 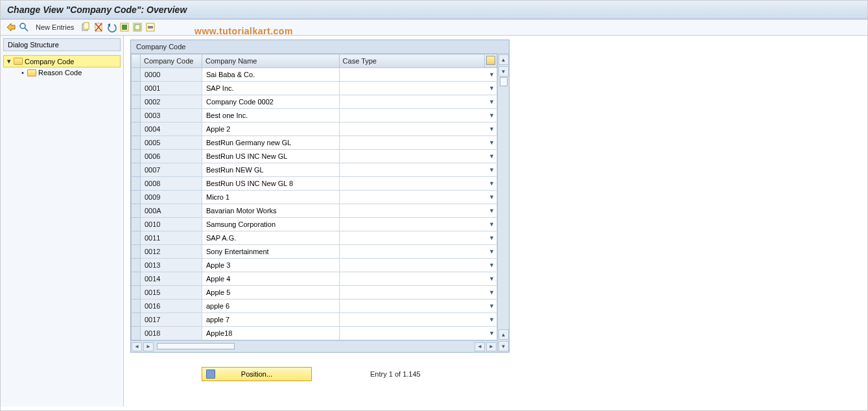 What do you see at coordinates (271, 306) in the screenshot?
I see `cell-company-name: apple 6` at bounding box center [271, 306].